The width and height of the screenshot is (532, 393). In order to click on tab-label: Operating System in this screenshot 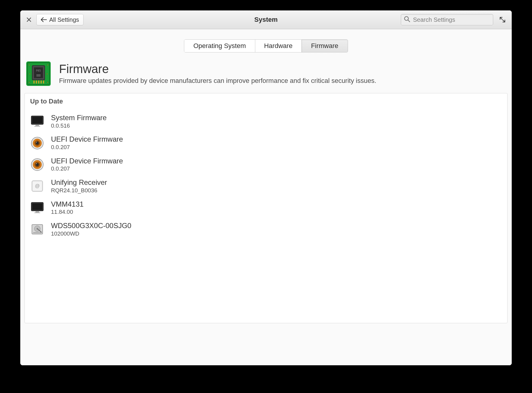, I will do `click(219, 46)`.